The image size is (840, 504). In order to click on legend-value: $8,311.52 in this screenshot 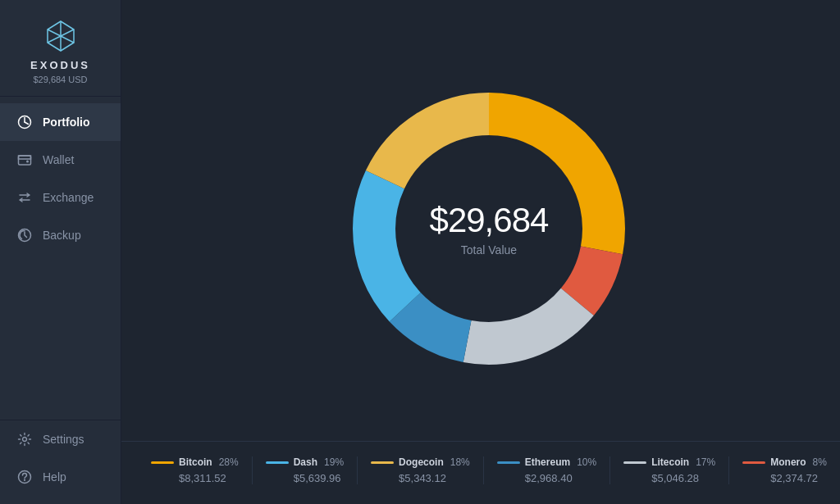, I will do `click(203, 479)`.